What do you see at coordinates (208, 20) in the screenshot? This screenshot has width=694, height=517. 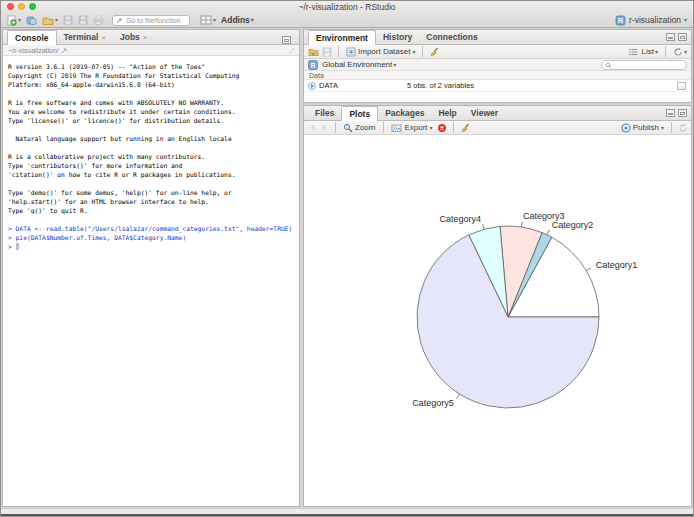 I see `pane-layout-button: ▾` at bounding box center [208, 20].